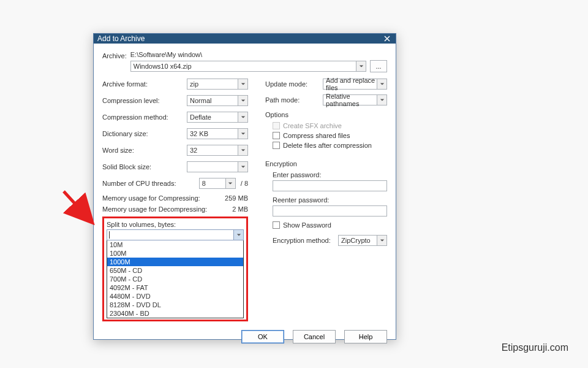 The image size is (588, 368). Describe the element at coordinates (330, 186) in the screenshot. I see `enter-password-input` at that location.